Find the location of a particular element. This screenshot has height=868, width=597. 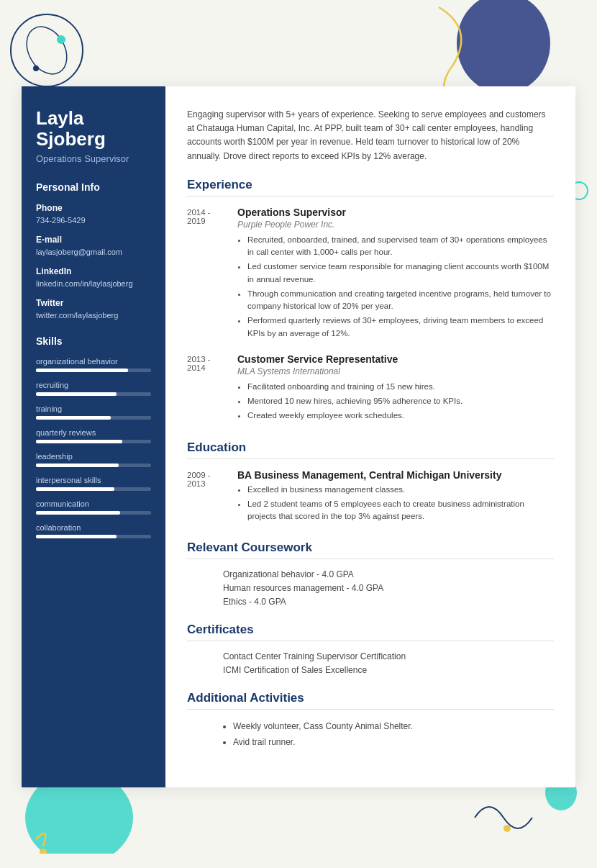

education-section: Education 2009 -2013 BA Business Managem… is located at coordinates (370, 483).